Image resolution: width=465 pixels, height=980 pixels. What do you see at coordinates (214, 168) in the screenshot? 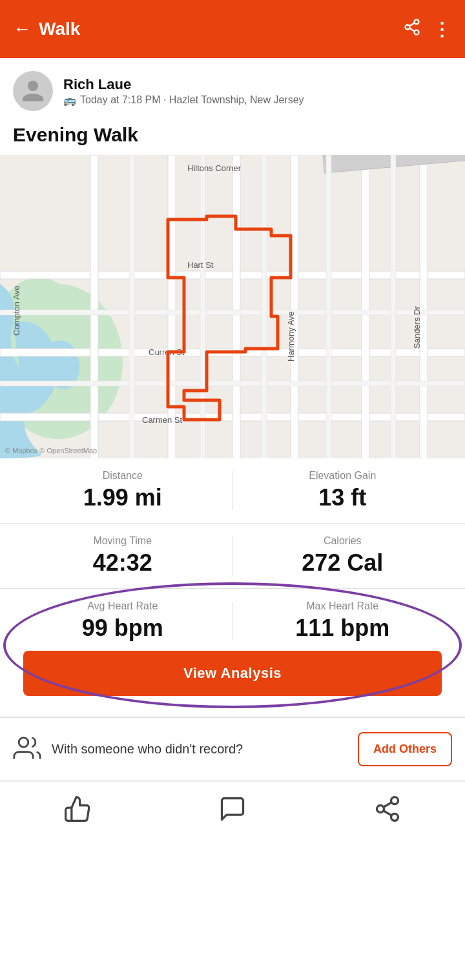
I see `svg-text: Hiltons Corner` at bounding box center [214, 168].